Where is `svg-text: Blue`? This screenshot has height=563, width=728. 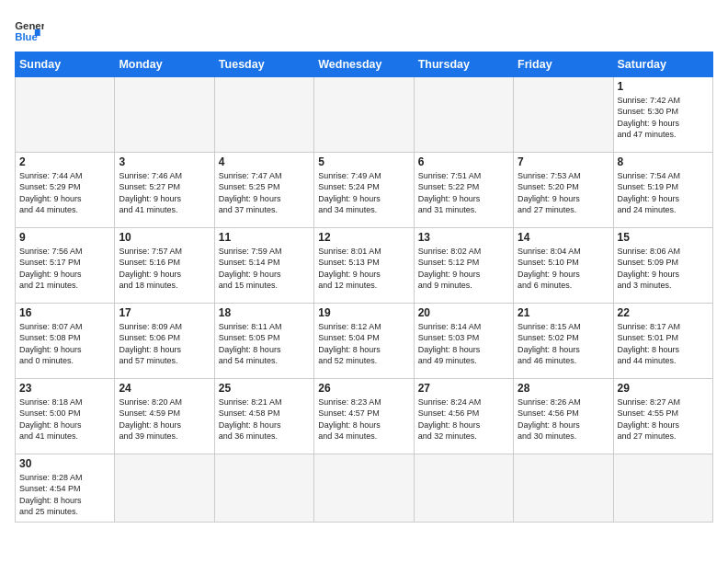 svg-text: Blue is located at coordinates (26, 37).